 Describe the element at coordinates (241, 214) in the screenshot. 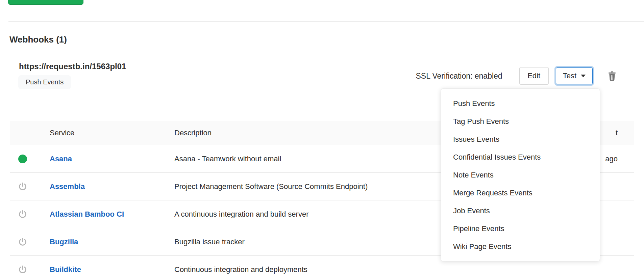

I see `service-description: A continuous integration and build serve…` at that location.